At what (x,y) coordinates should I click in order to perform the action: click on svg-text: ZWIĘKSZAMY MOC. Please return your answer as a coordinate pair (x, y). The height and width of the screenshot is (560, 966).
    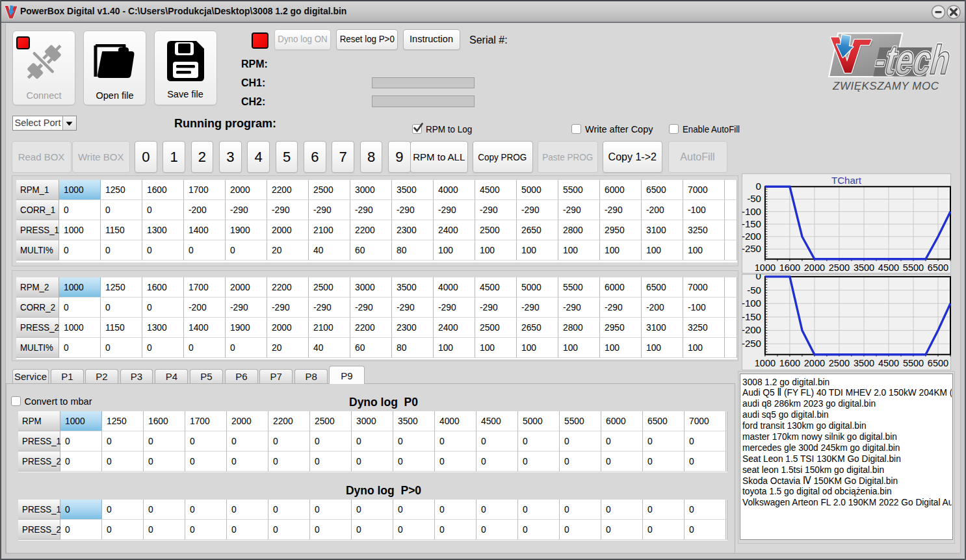
    Looking at the image, I should click on (885, 86).